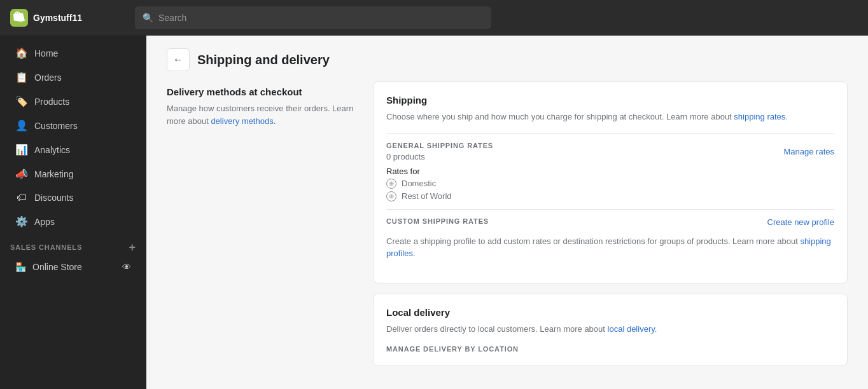 The width and height of the screenshot is (868, 389). Describe the element at coordinates (46, 53) in the screenshot. I see `sidebar-item-label: Home` at that location.